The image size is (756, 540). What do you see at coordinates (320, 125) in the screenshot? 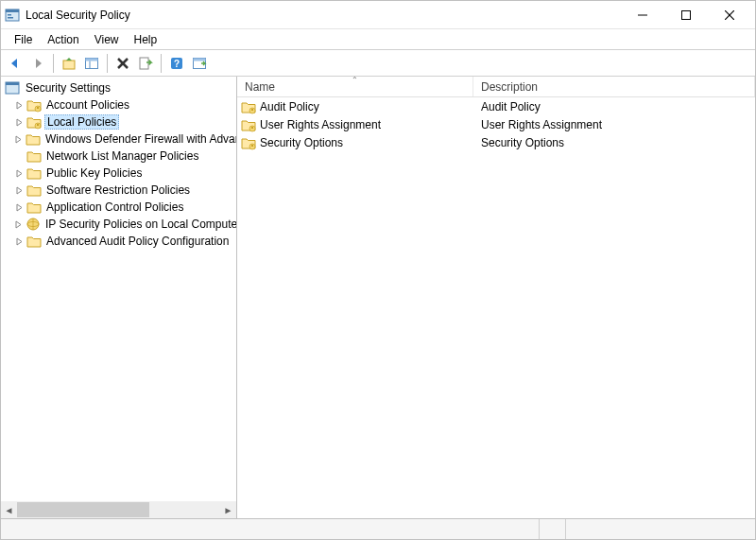
I see `list-item-name: User Rights Assignment` at bounding box center [320, 125].